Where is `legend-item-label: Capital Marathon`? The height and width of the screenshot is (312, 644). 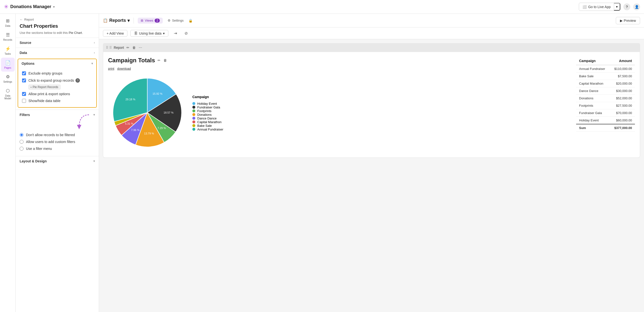 legend-item-label: Capital Marathon is located at coordinates (210, 122).